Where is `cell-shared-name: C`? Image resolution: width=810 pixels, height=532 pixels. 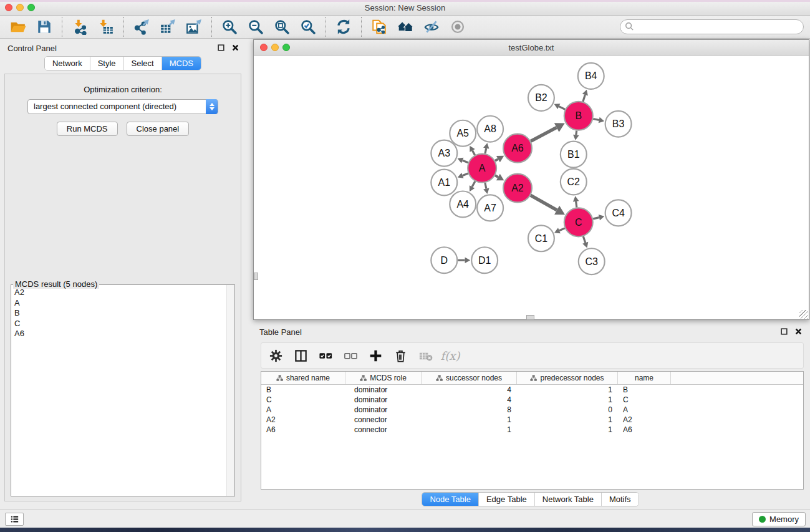
cell-shared-name: C is located at coordinates (303, 400).